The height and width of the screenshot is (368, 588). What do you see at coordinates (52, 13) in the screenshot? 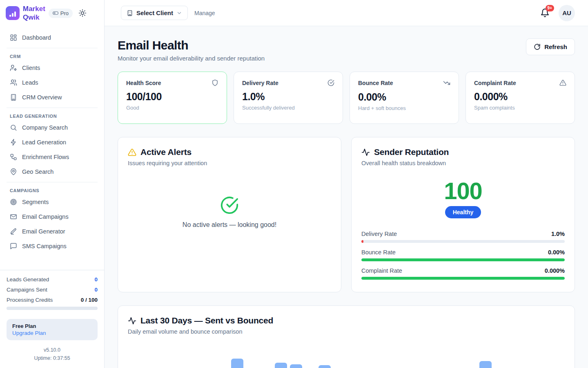
I see `logo-row: Market Qwik Pro` at bounding box center [52, 13].